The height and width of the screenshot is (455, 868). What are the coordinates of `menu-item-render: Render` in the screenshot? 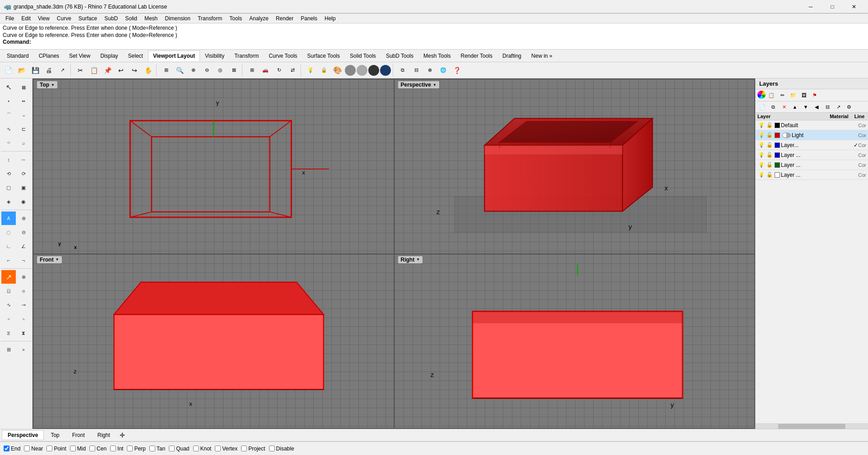 It's located at (284, 18).